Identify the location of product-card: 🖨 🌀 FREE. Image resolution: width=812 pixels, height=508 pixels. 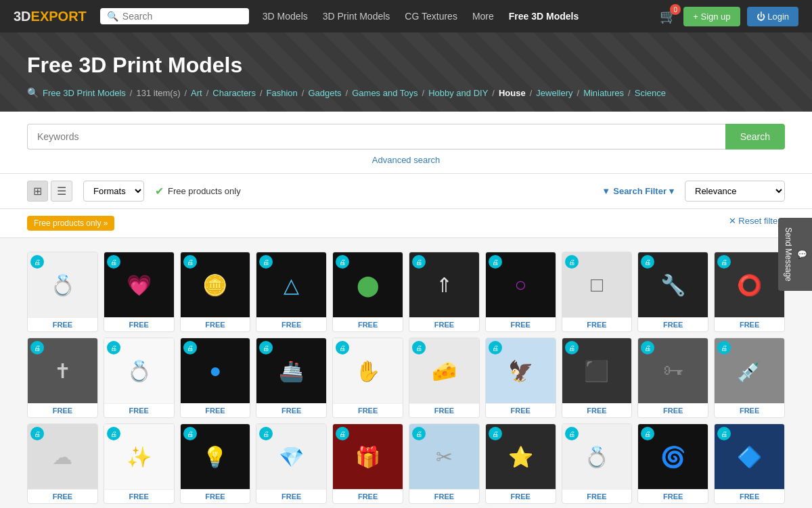
(673, 464).